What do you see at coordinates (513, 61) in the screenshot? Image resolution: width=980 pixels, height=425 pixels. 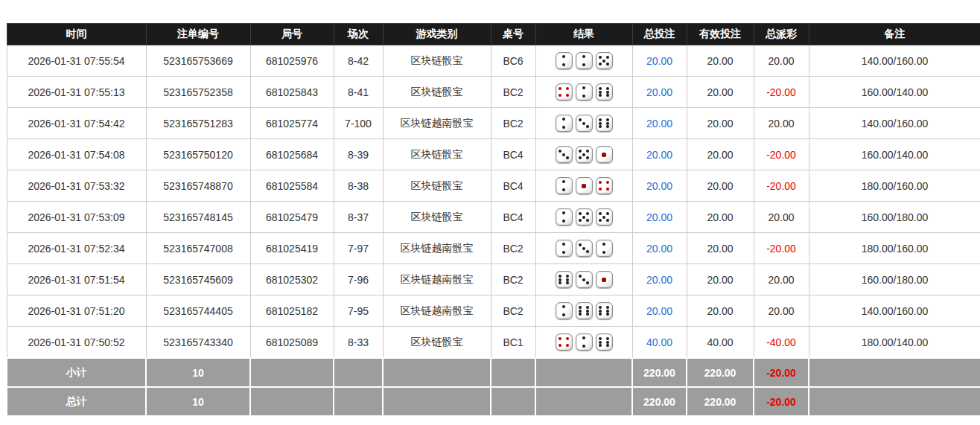 I see `cell-table-no: BC6` at bounding box center [513, 61].